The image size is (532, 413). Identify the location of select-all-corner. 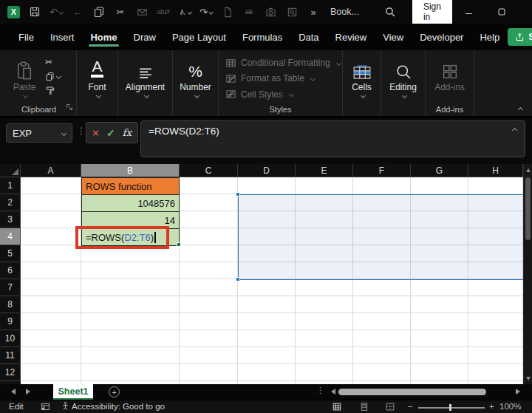
(10, 171).